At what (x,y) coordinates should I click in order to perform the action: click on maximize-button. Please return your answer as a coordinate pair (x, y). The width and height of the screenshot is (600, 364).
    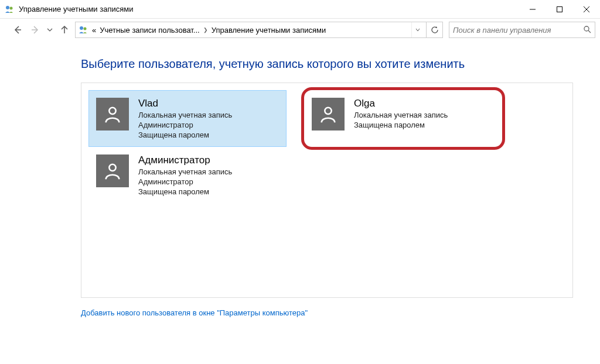
    Looking at the image, I should click on (560, 9).